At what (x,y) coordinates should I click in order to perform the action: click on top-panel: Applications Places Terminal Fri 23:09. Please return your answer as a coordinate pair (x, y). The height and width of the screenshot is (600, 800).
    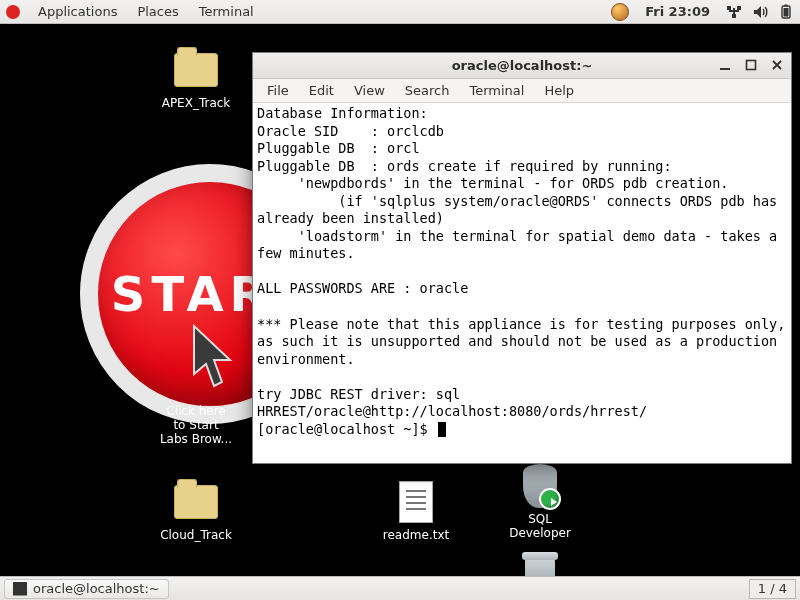
    Looking at the image, I should click on (400, 12).